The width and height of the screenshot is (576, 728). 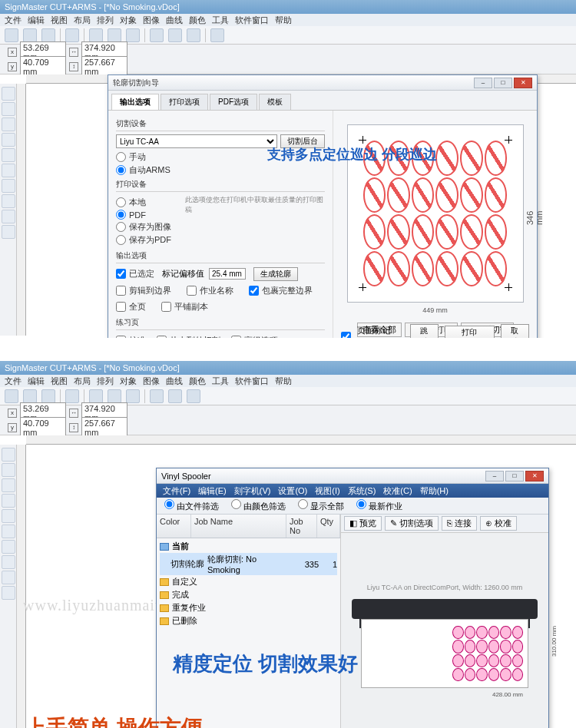 I want to click on tab-print: 打印选项, so click(x=184, y=101).